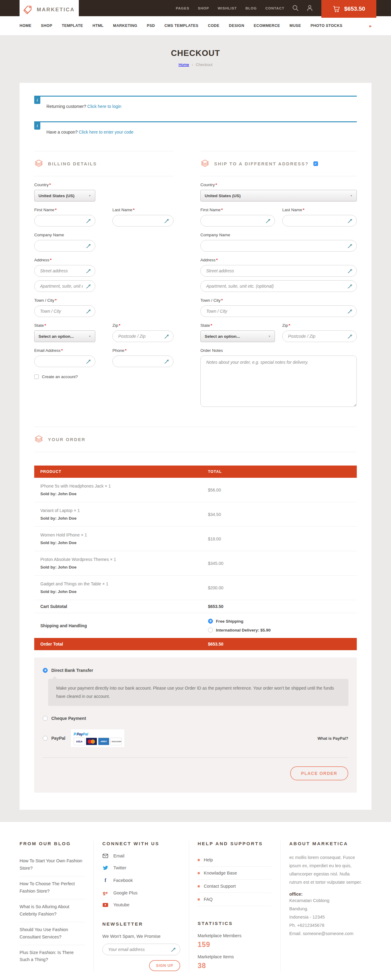  What do you see at coordinates (65, 196) in the screenshot?
I see `billing-country-select: United States (US) ▼` at bounding box center [65, 196].